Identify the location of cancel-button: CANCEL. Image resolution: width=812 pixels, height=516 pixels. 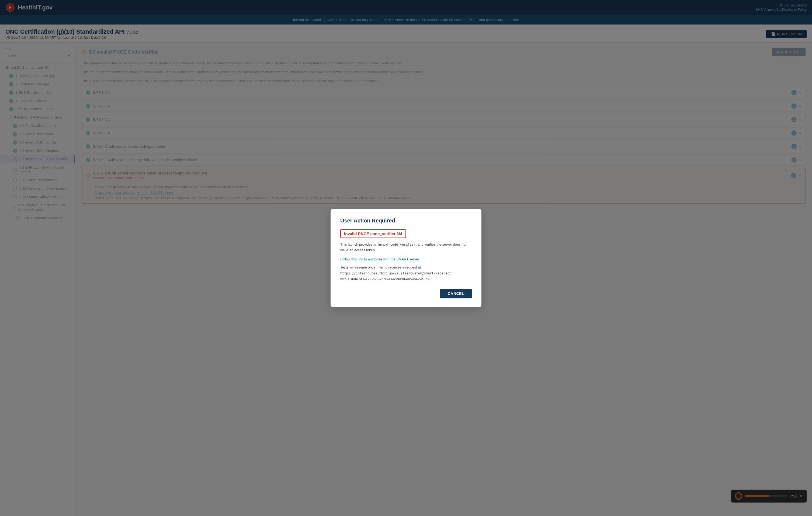
(456, 294).